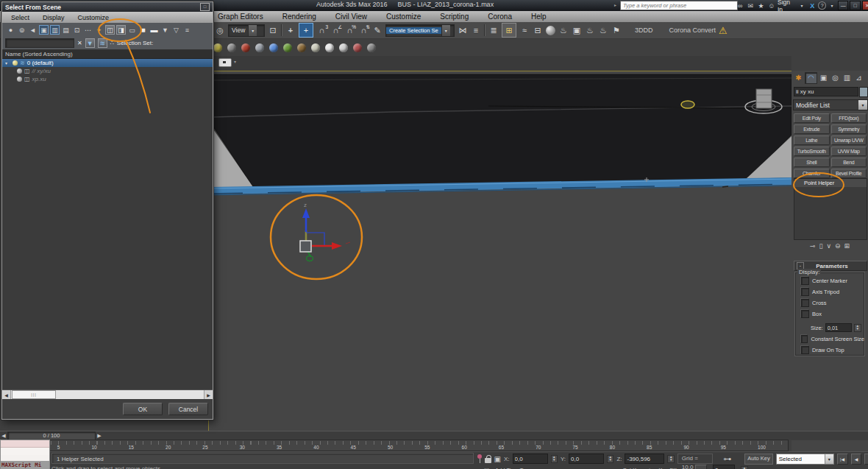 This screenshot has height=469, width=868. I want to click on modifier-button: Chamfer, so click(812, 174).